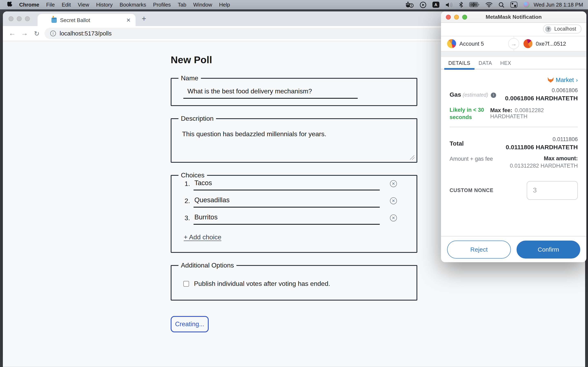 This screenshot has width=588, height=367. Describe the element at coordinates (144, 18) in the screenshot. I see `new-tab-button: +` at that location.